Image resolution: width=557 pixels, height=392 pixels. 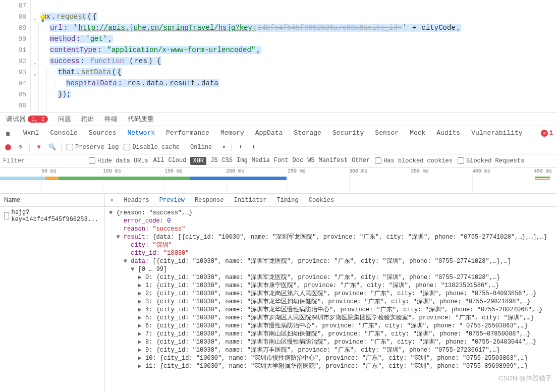 I want to click on devtab-network: Network, so click(x=141, y=133).